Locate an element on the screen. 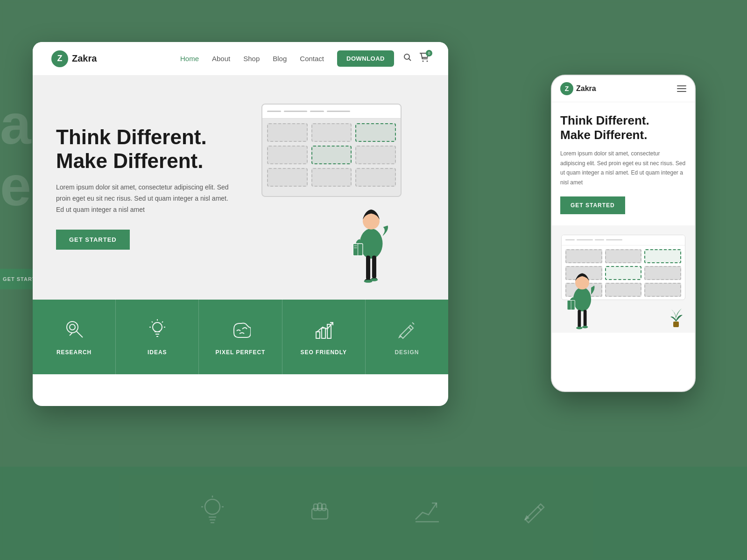 The height and width of the screenshot is (560, 747). desktop-nav: Z Zakra Home About Shop Blog Contact DOW… is located at coordinates (240, 59).